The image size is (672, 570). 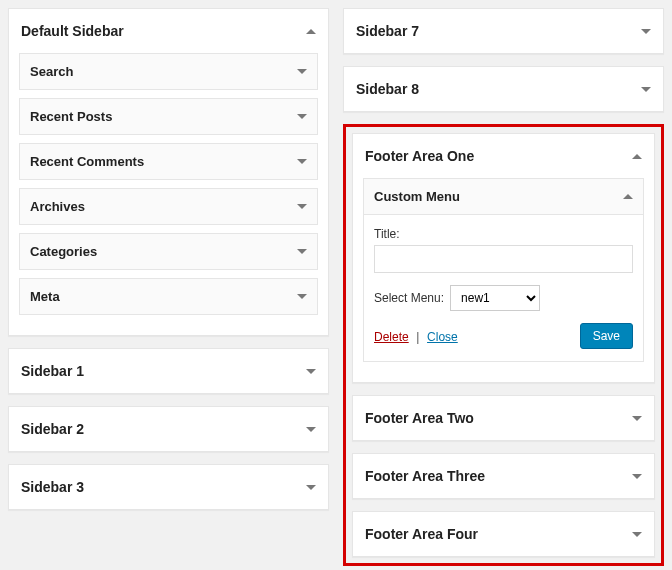 What do you see at coordinates (425, 476) in the screenshot?
I see `panel-title: Footer Area Three` at bounding box center [425, 476].